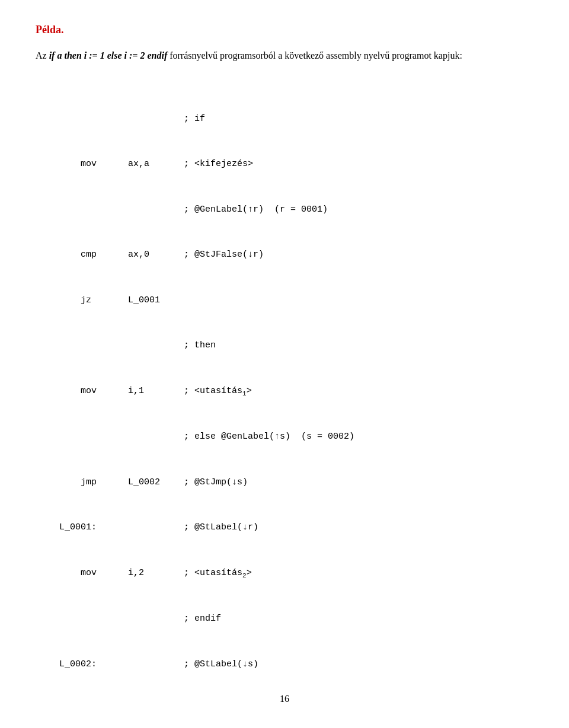 The image size is (569, 728). I want to click on page-title: Példa., so click(284, 30).